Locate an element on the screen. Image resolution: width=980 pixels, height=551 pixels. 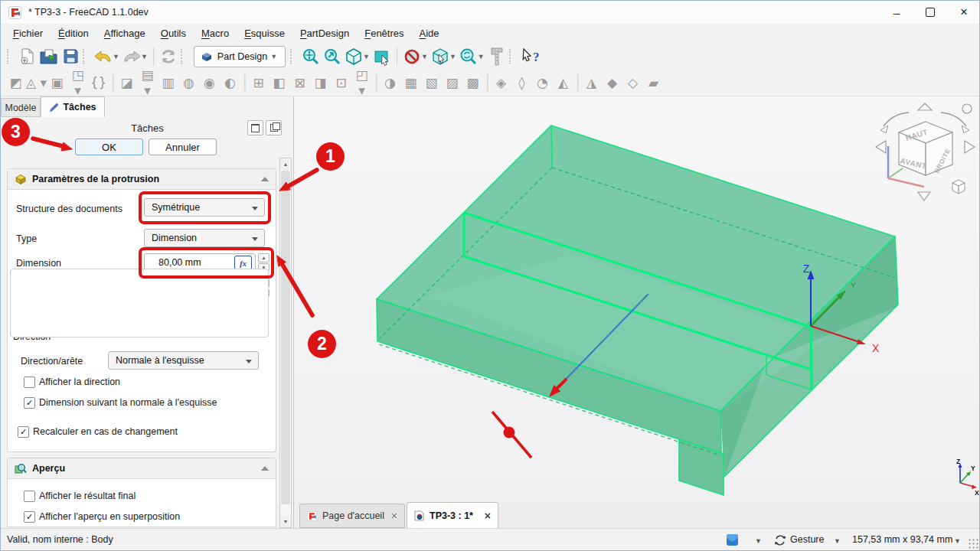
open-file-icon is located at coordinates (49, 57).